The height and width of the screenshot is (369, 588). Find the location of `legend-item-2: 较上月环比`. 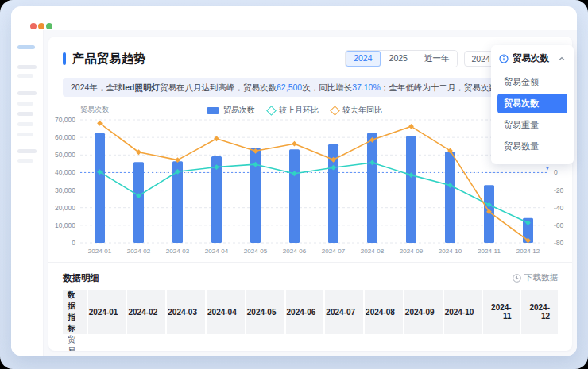

legend-item-2: 较上月环比 is located at coordinates (293, 110).